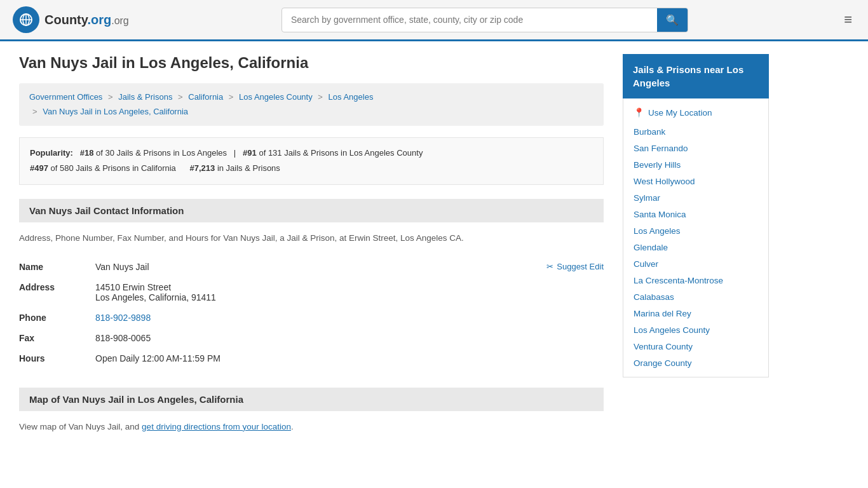 The image size is (868, 488). What do you see at coordinates (672, 20) in the screenshot?
I see `search-button: 🔍` at bounding box center [672, 20].